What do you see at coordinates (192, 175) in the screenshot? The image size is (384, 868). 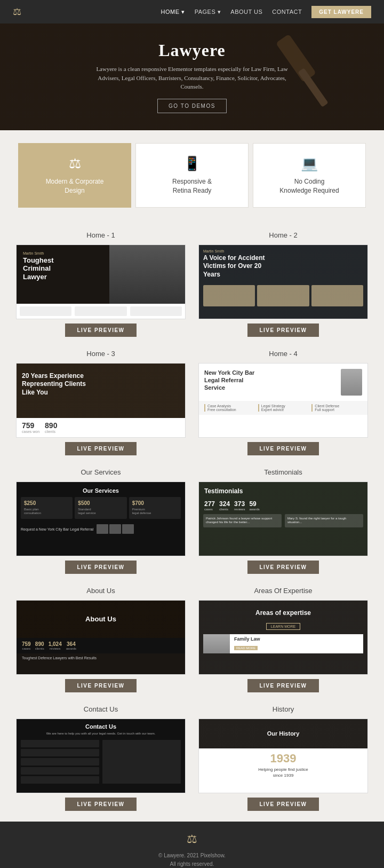 I see `feature-card-2: 📱 Responsive &Retina Ready` at bounding box center [192, 175].